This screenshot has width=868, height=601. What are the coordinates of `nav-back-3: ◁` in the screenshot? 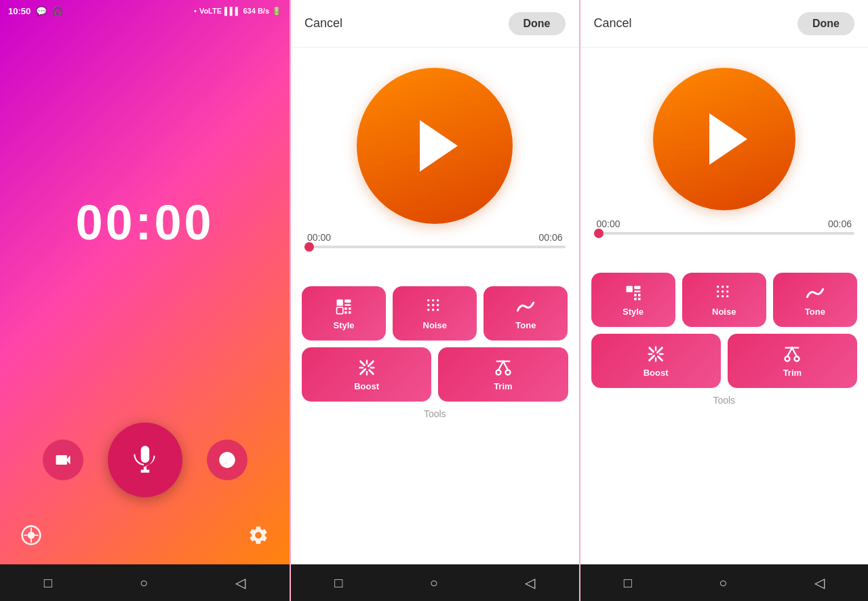 It's located at (819, 583).